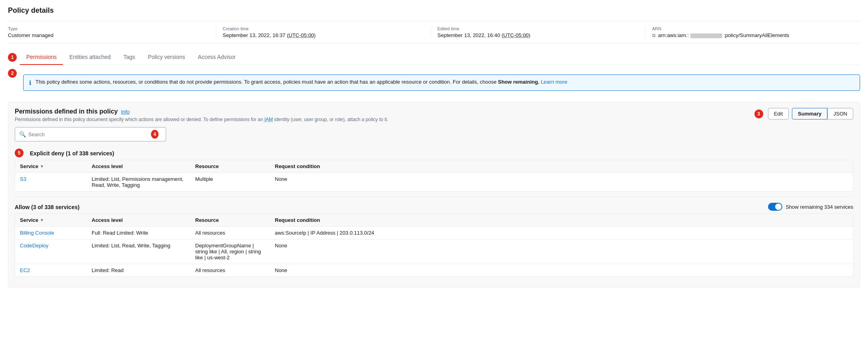 The image size is (868, 337). Describe the element at coordinates (302, 35) in the screenshot. I see `creation-utc: UTC-05:00` at that location.